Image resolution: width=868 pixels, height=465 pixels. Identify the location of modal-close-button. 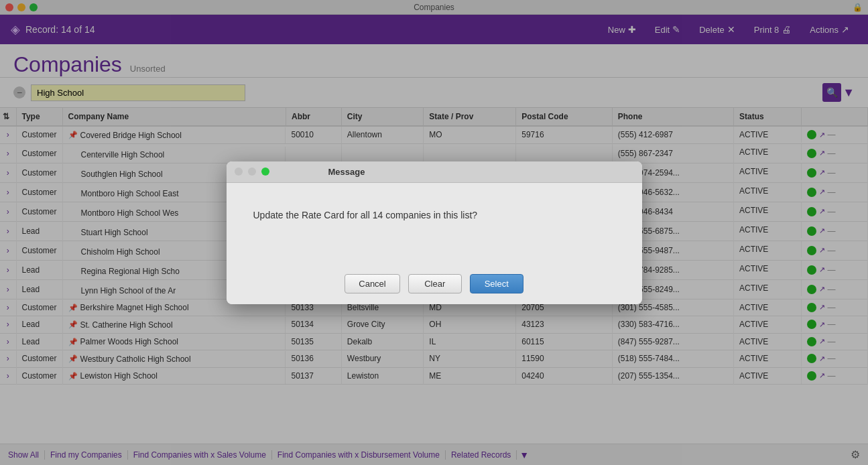
(239, 172).